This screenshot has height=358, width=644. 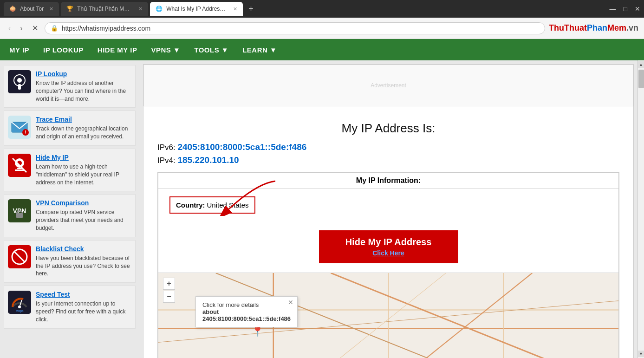 What do you see at coordinates (84, 119) in the screenshot?
I see `sidebar-title-trace-email: Trace Email` at bounding box center [84, 119].